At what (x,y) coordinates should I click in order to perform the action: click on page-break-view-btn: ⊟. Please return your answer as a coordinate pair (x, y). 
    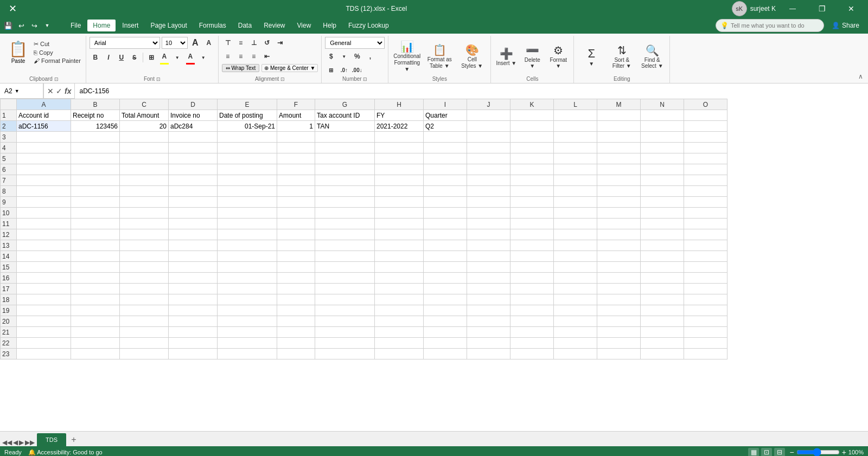
    Looking at the image, I should click on (780, 452).